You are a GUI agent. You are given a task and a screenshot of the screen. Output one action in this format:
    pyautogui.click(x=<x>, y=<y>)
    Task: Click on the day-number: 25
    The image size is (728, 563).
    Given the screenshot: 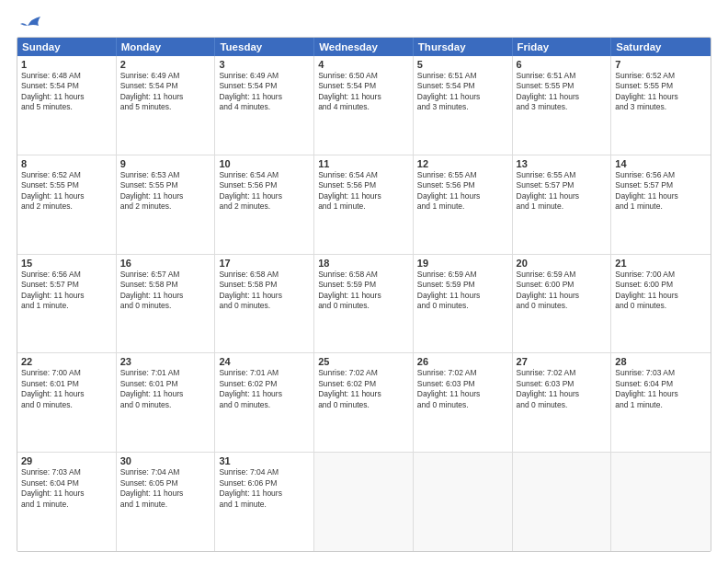 What is the action you would take?
    pyautogui.click(x=364, y=362)
    